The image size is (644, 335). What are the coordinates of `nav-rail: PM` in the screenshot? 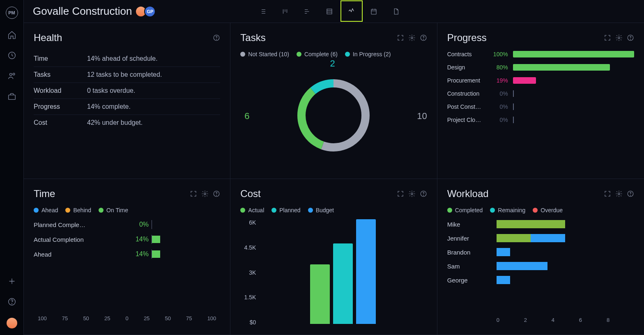 It's located at (12, 168).